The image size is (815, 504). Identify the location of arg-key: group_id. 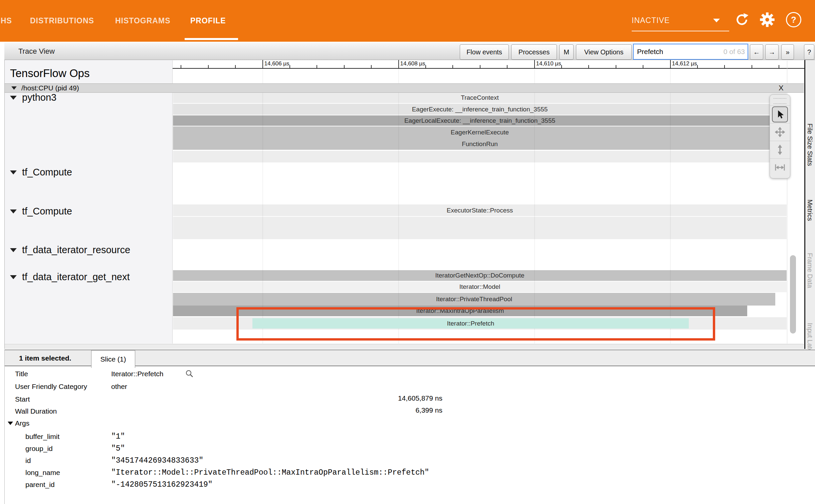
(39, 449).